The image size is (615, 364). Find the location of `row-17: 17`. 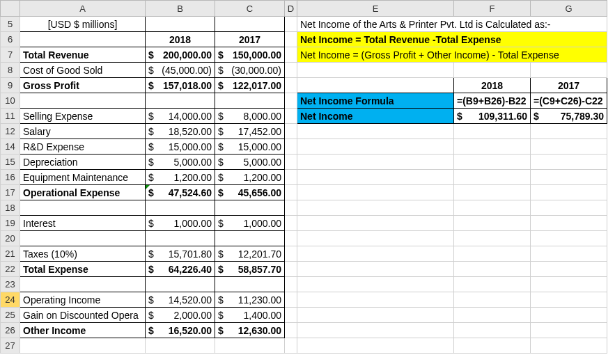

row-17: 17 is located at coordinates (10, 193).